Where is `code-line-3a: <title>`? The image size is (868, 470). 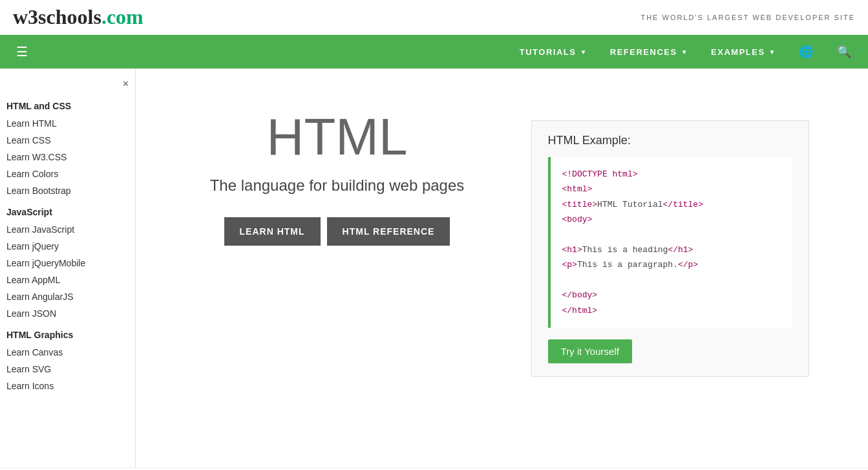
code-line-3a: <title> is located at coordinates (580, 204).